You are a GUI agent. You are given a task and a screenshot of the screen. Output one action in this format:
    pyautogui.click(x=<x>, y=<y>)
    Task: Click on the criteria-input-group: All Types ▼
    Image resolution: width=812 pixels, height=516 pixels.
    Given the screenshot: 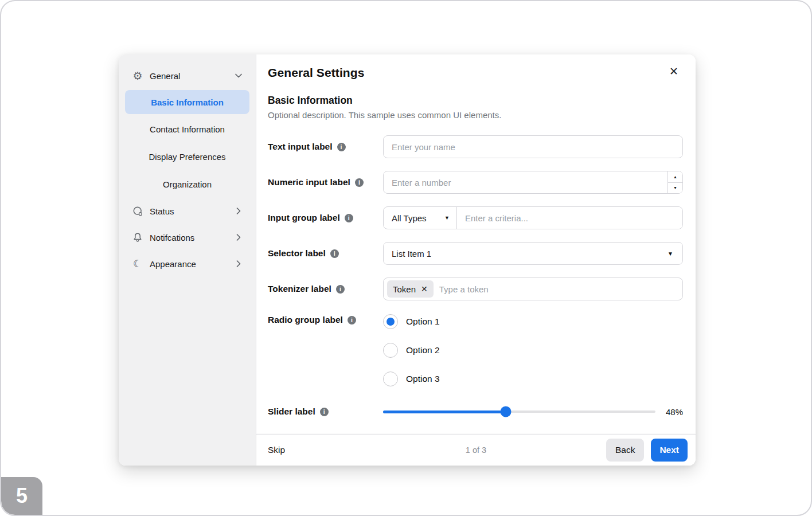 What is the action you would take?
    pyautogui.click(x=533, y=218)
    